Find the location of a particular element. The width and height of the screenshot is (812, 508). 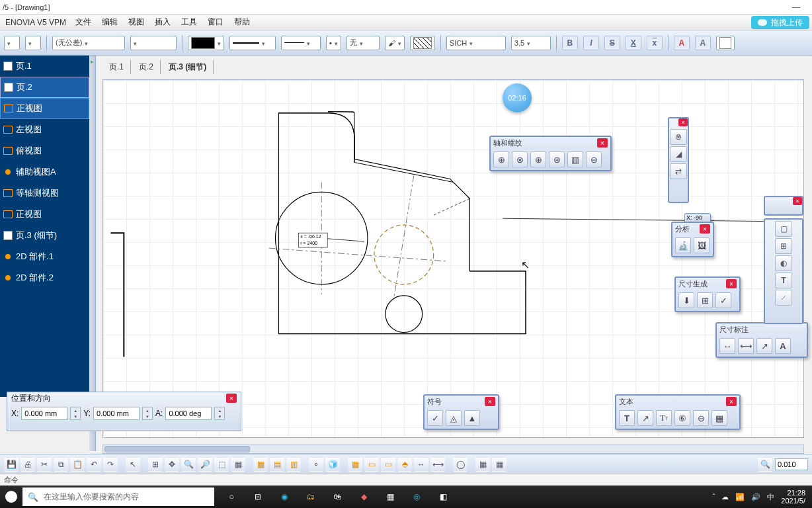

x-spinner: ▲▼ is located at coordinates (75, 413).